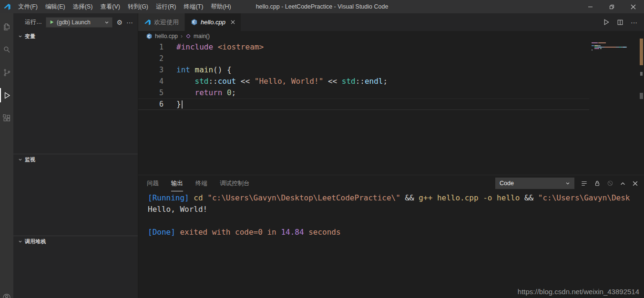 This screenshot has height=298, width=644. What do you see at coordinates (579, 291) in the screenshot?
I see `watermark: https://blog.csdn.net/weixin_43892514` at bounding box center [579, 291].